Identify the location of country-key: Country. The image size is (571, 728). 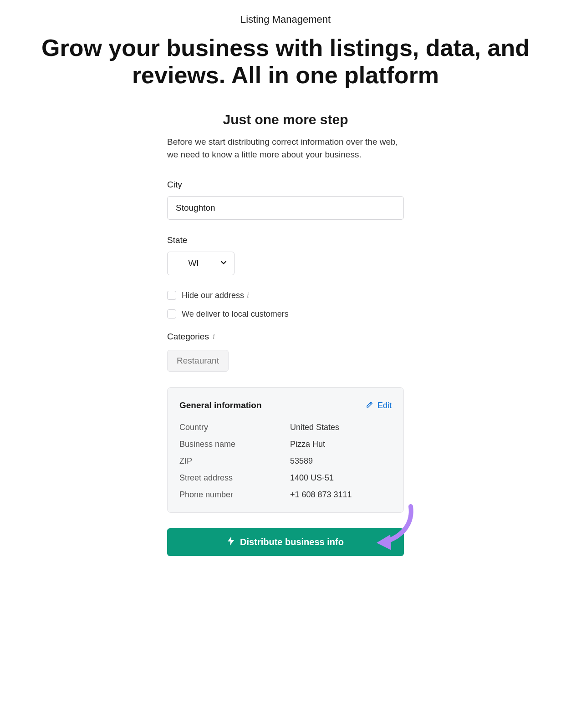
(230, 428).